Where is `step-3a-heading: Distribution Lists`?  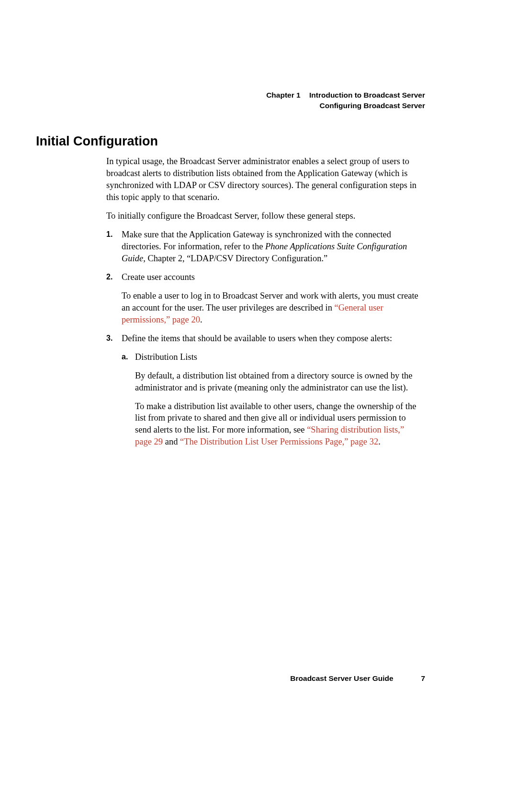
step-3a-heading: Distribution Lists is located at coordinates (279, 357).